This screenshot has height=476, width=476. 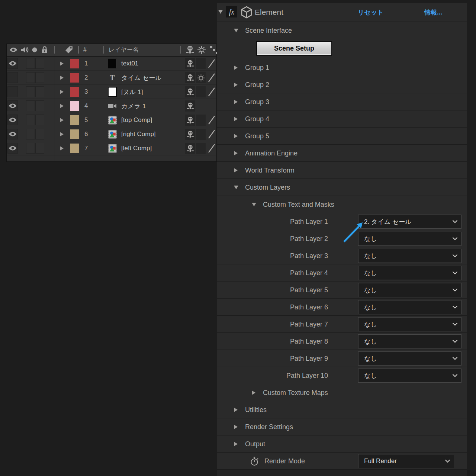 I want to click on layer-name: text01, so click(x=130, y=64).